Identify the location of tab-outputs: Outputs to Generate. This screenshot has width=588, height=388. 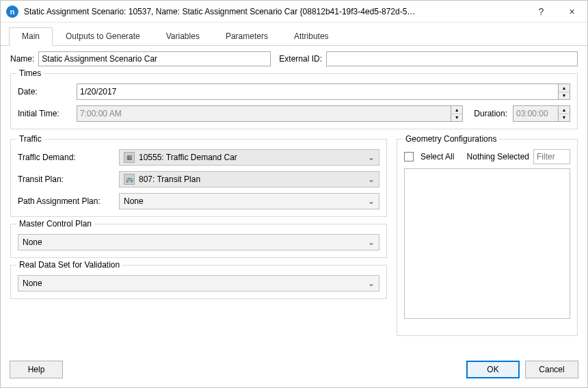
(103, 37).